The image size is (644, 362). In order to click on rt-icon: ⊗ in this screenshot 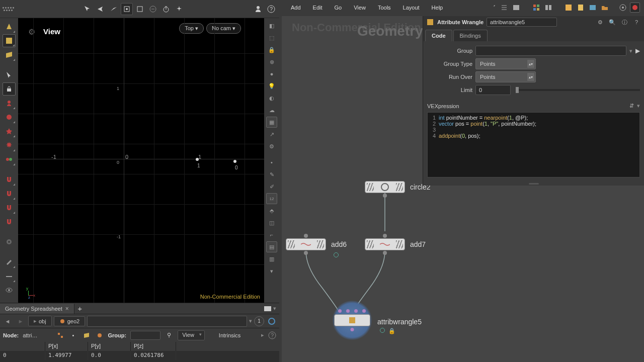, I will do `click(272, 62)`.